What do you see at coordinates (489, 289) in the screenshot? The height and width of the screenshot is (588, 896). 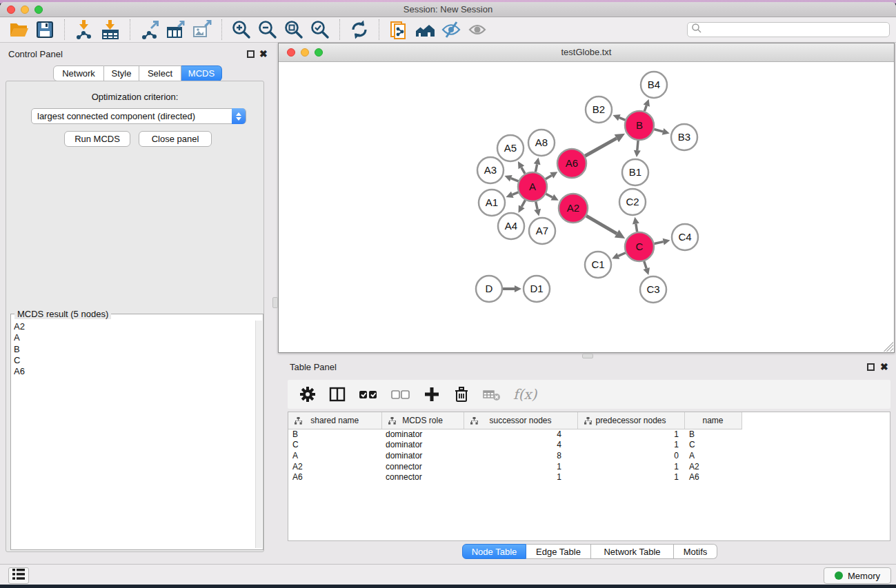 I see `network-node-D: D` at bounding box center [489, 289].